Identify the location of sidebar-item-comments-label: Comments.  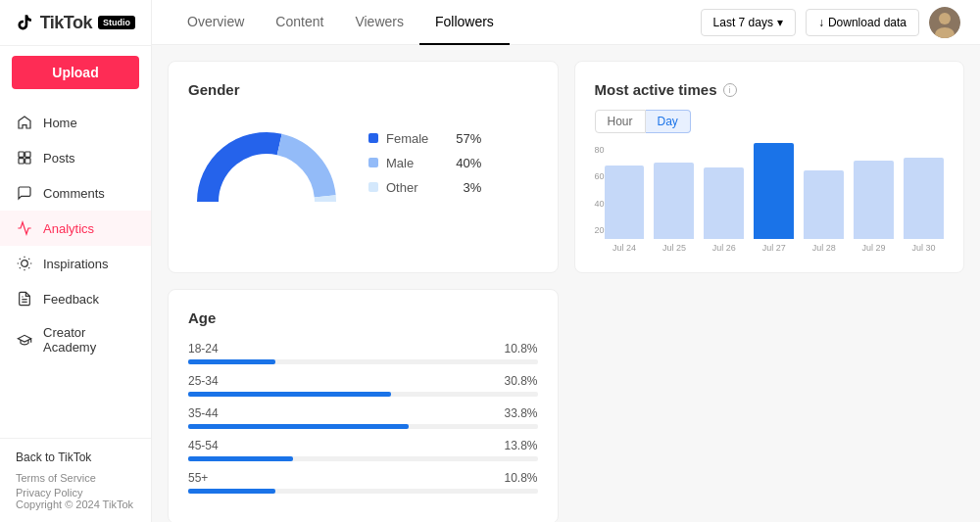
(74, 194).